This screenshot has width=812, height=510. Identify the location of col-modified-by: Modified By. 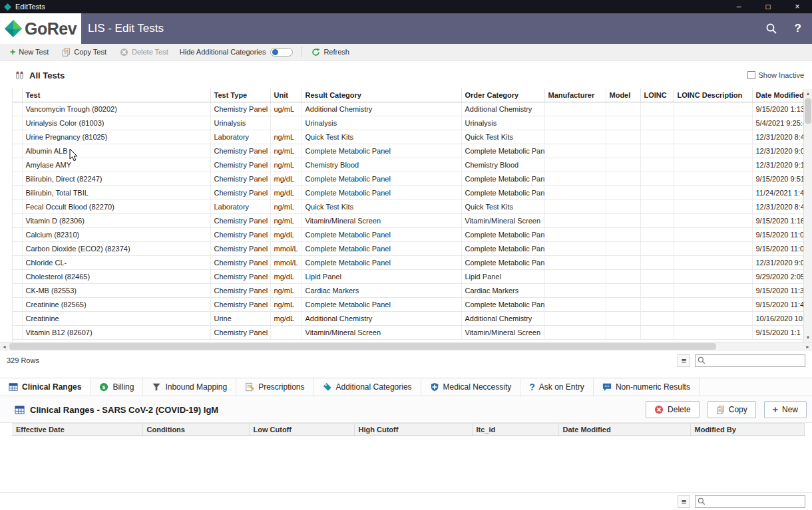
(747, 430).